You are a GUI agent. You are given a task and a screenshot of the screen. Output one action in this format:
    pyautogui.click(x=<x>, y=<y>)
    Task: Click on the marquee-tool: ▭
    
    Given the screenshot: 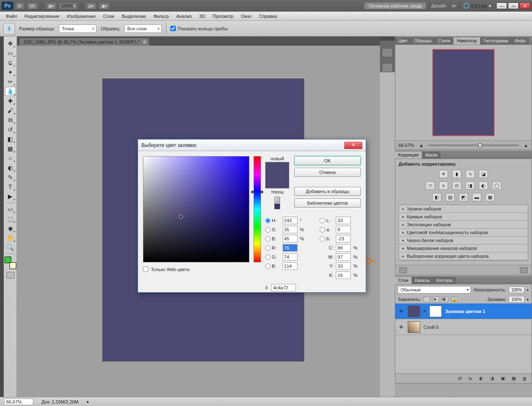 What is the action you would take?
    pyautogui.click(x=10, y=53)
    